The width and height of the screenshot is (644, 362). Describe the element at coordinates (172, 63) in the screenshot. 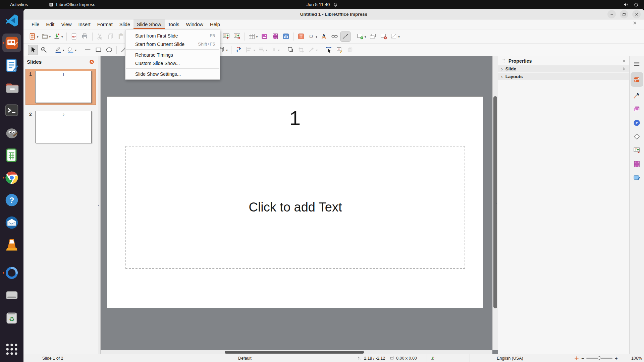

I see `menu-item-custom-slide-show: Custom Slide Show...` at that location.